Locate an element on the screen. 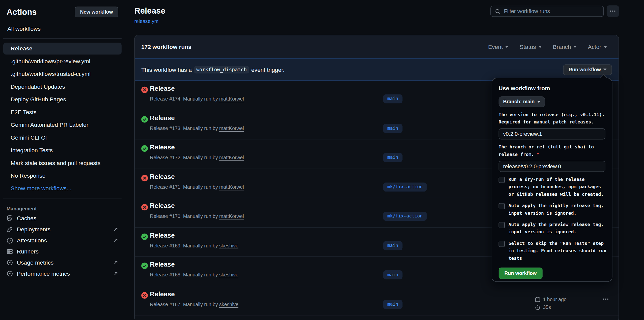  management-item-label: Usage metrics is located at coordinates (35, 263).